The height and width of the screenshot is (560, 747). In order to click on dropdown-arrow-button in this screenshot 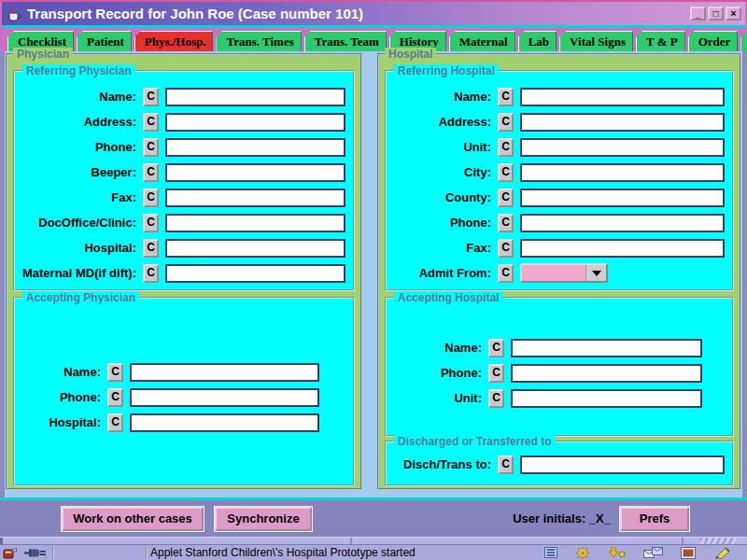, I will do `click(596, 273)`.